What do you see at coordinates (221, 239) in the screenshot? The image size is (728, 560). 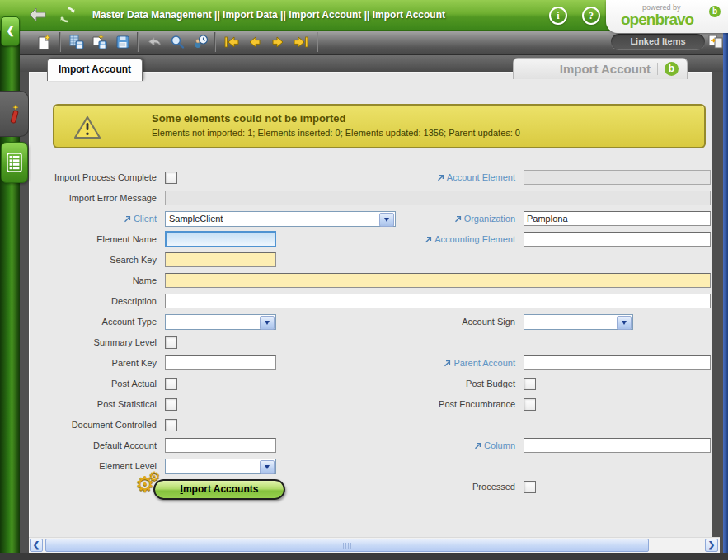 I see `element-name-field` at bounding box center [221, 239].